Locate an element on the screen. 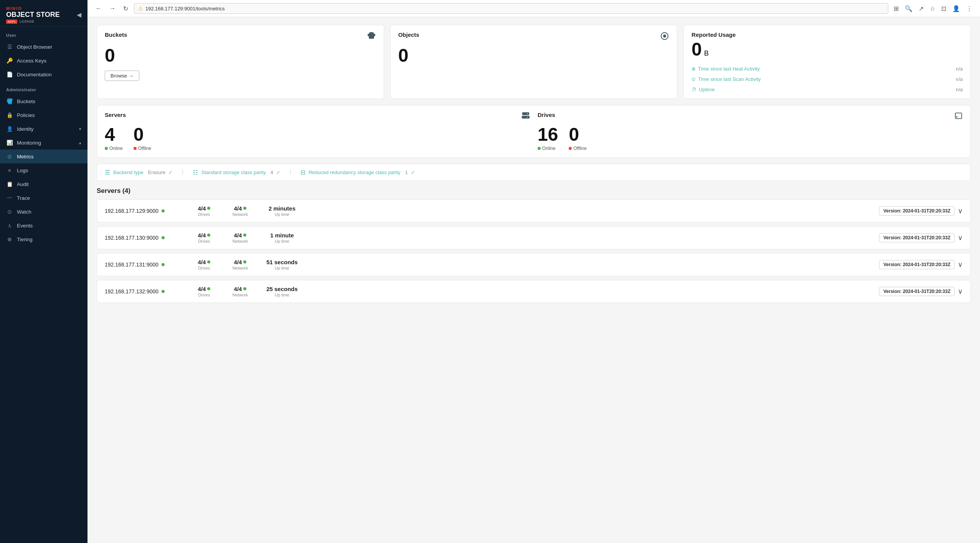  logo-product: OBJECT STORE is located at coordinates (33, 15).